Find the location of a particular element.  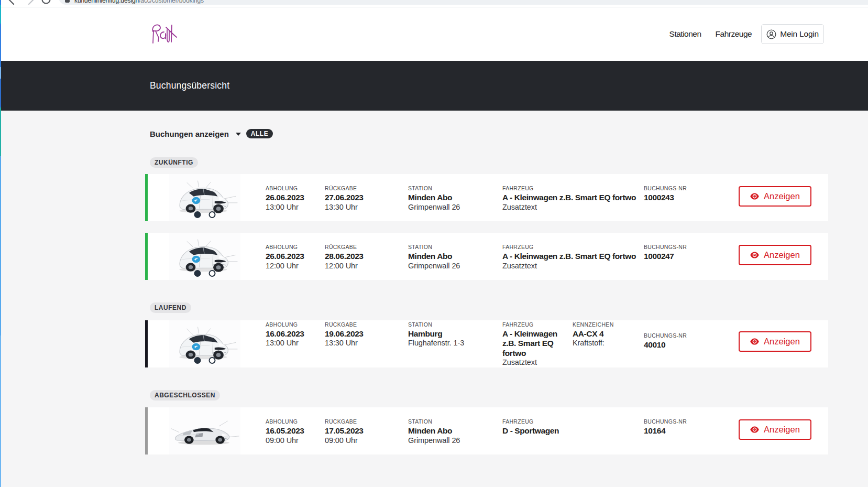

site-info-icon is located at coordinates (67, 1).